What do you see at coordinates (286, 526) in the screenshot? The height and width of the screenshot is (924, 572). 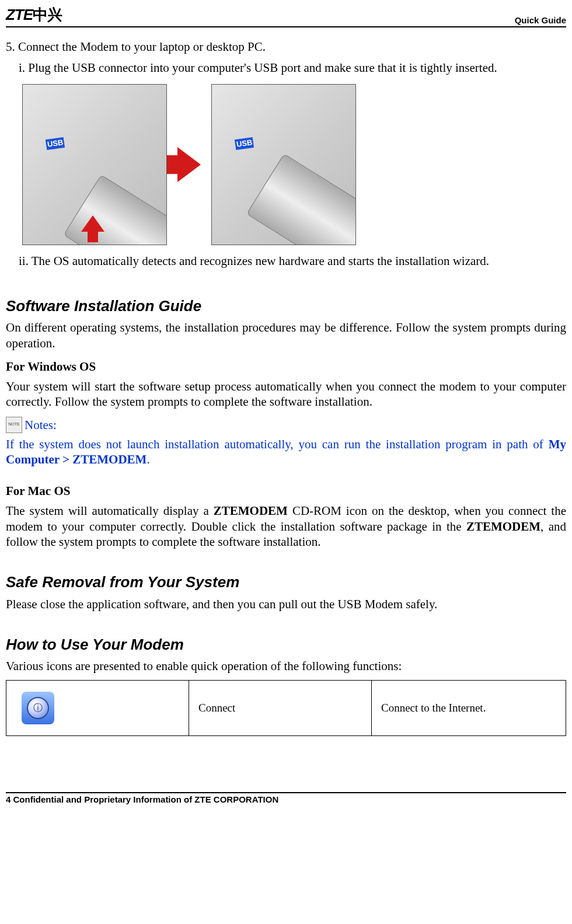 I see `mac-body: The system will automatically display a …` at bounding box center [286, 526].